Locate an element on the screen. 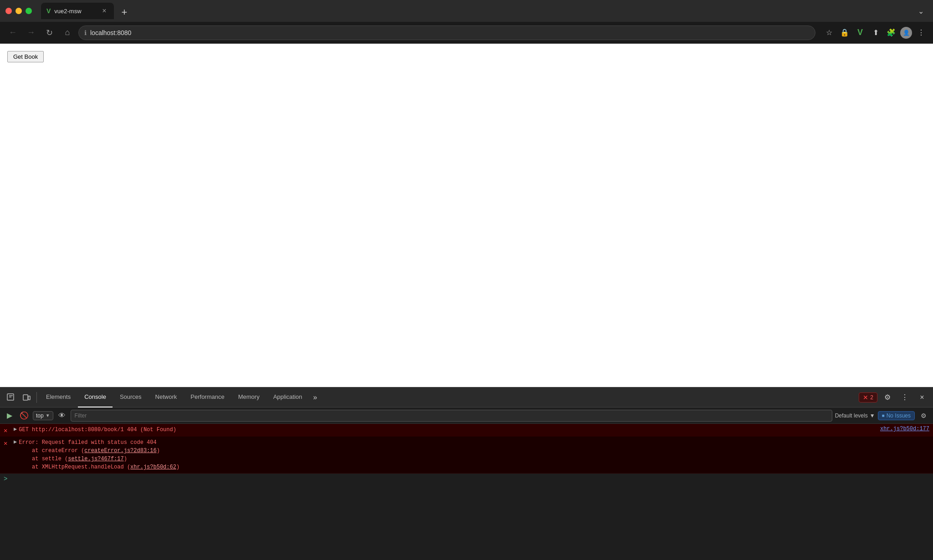 This screenshot has width=933, height=560. traffic-lights is located at coordinates (19, 11).